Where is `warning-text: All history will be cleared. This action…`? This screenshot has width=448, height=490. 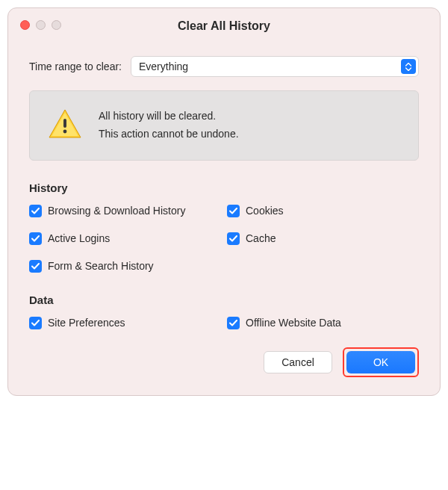 warning-text: All history will be cleared. This action… is located at coordinates (169, 125).